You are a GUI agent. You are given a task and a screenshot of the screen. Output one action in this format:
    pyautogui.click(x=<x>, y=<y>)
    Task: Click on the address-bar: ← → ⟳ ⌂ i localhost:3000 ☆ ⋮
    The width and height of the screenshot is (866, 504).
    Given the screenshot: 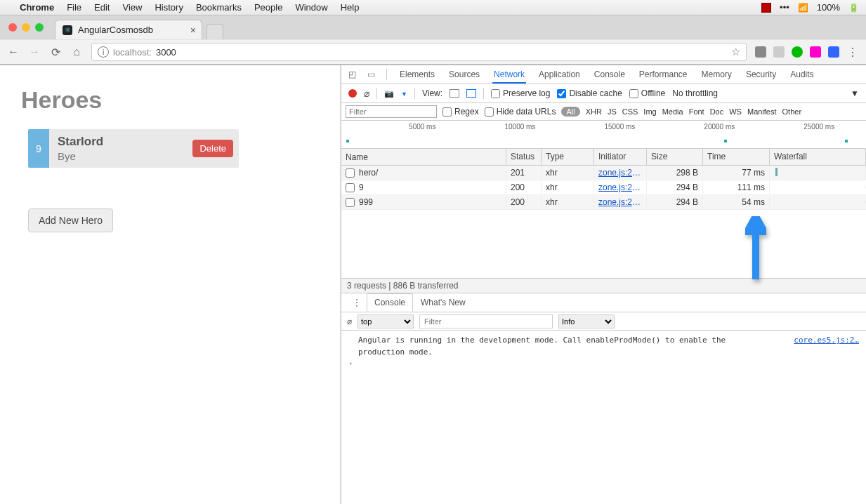 What is the action you would take?
    pyautogui.click(x=433, y=52)
    